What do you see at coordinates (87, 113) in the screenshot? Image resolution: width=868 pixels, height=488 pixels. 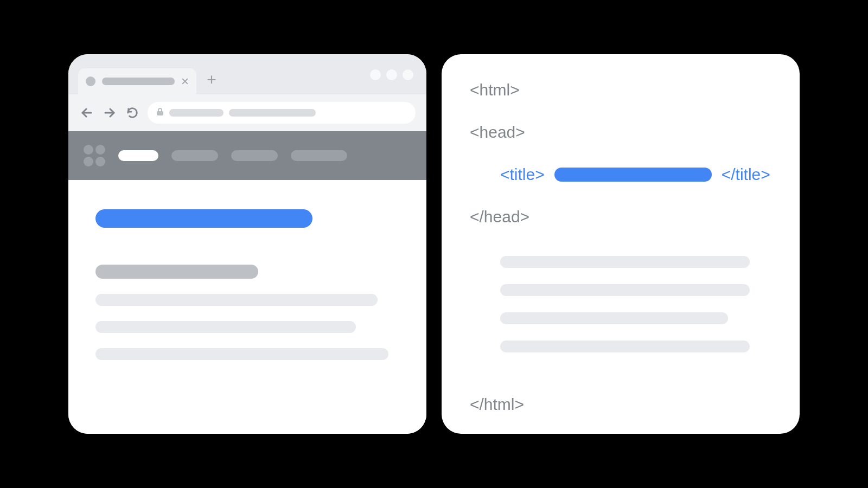 I see `back-button` at bounding box center [87, 113].